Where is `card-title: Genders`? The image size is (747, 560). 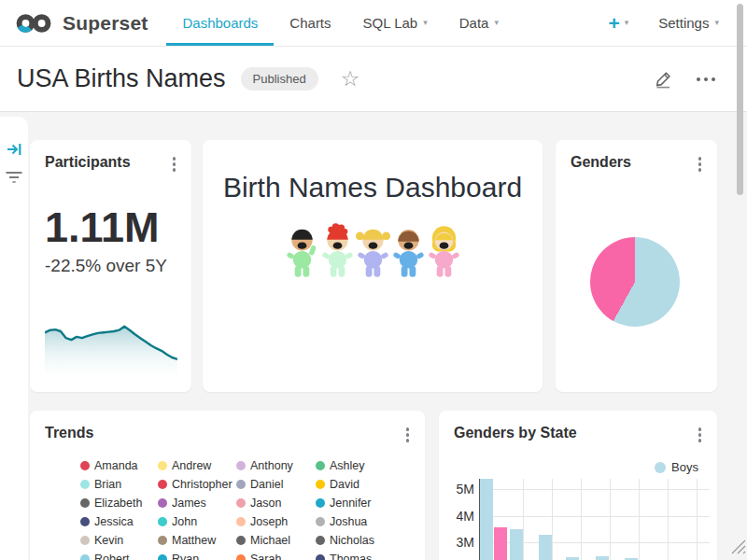 card-title: Genders is located at coordinates (601, 162).